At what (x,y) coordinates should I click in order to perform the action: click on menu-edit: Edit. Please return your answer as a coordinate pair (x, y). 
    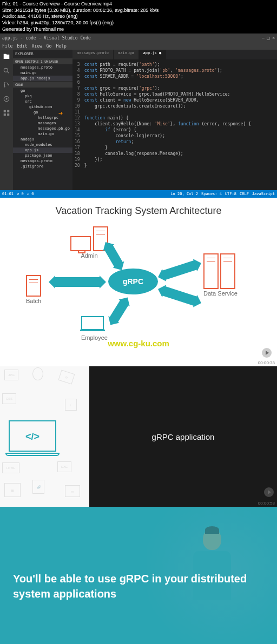
    Looking at the image, I should click on (22, 46).